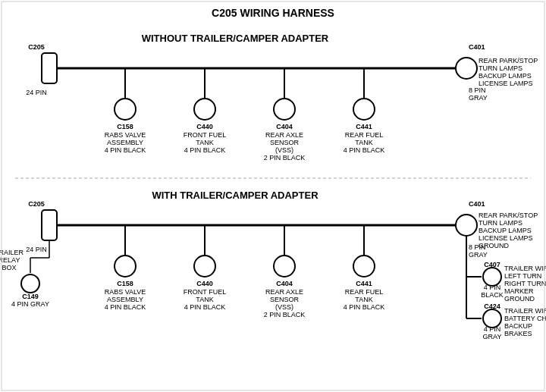 This screenshot has width=546, height=392. I want to click on s2-c441-l3: 4 PIN BLACK, so click(364, 307).